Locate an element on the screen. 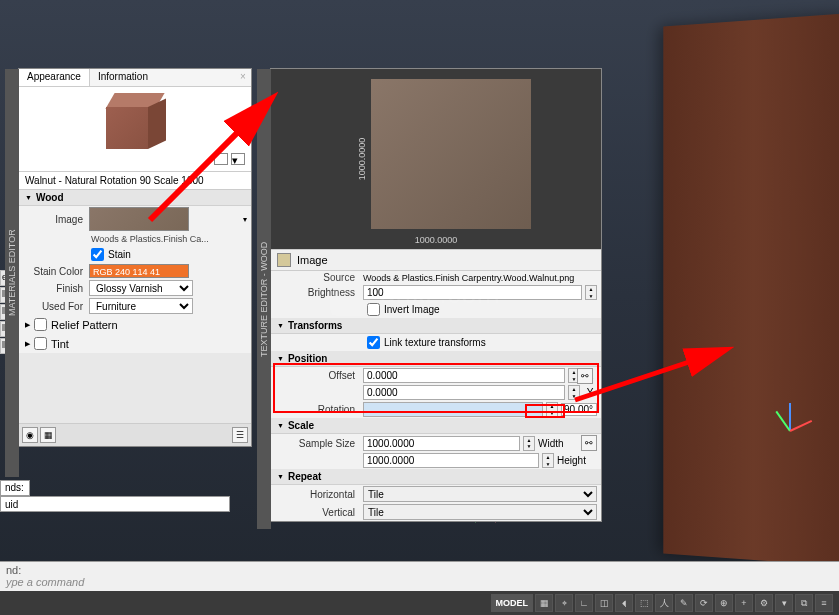  footer-mat-icon: ◉ is located at coordinates (30, 435).